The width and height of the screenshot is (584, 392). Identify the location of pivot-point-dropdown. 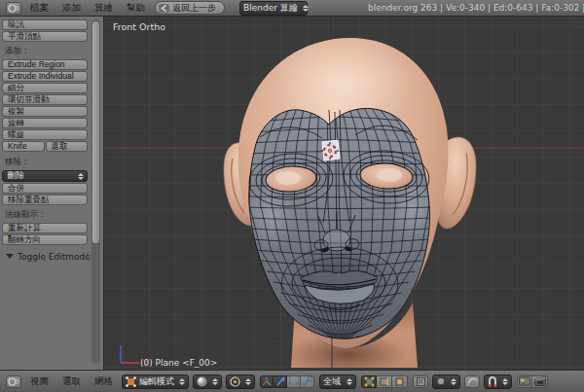
(240, 381).